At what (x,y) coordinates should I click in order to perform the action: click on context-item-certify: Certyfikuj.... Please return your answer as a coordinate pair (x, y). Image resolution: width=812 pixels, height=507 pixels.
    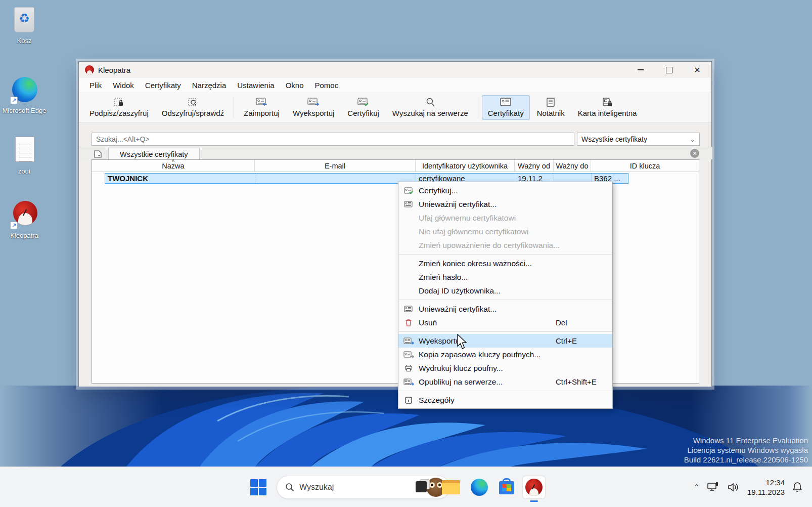
    Looking at the image, I should click on (506, 190).